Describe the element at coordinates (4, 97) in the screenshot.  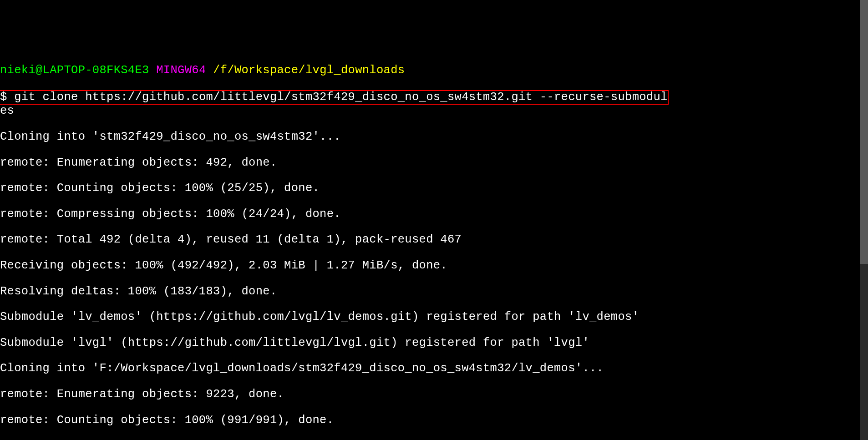
I see `prompt-symbol: $` at that location.